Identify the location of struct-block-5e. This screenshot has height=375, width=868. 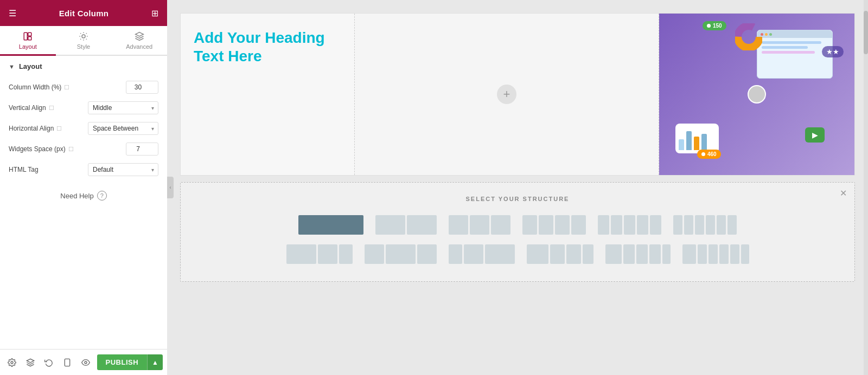
(655, 225).